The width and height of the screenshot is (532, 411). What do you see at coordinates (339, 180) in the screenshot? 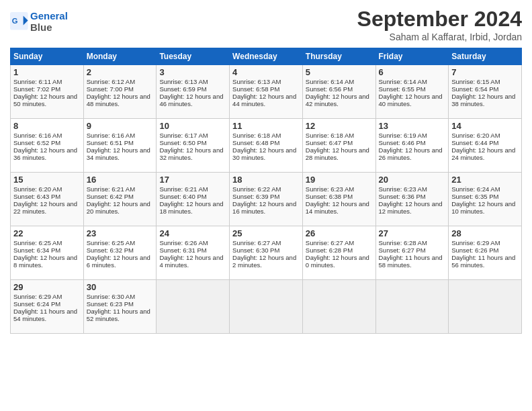
I see `day-number: 19` at bounding box center [339, 180].